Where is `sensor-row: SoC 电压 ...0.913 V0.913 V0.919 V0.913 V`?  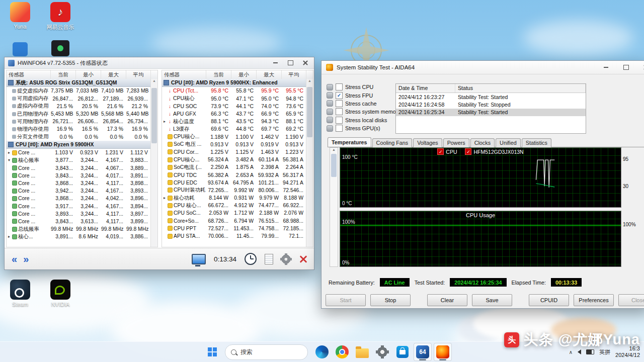
sensor-row: SoC 电压 ...0.913 V0.913 V0.919 V0.913 V is located at coordinates (234, 145).